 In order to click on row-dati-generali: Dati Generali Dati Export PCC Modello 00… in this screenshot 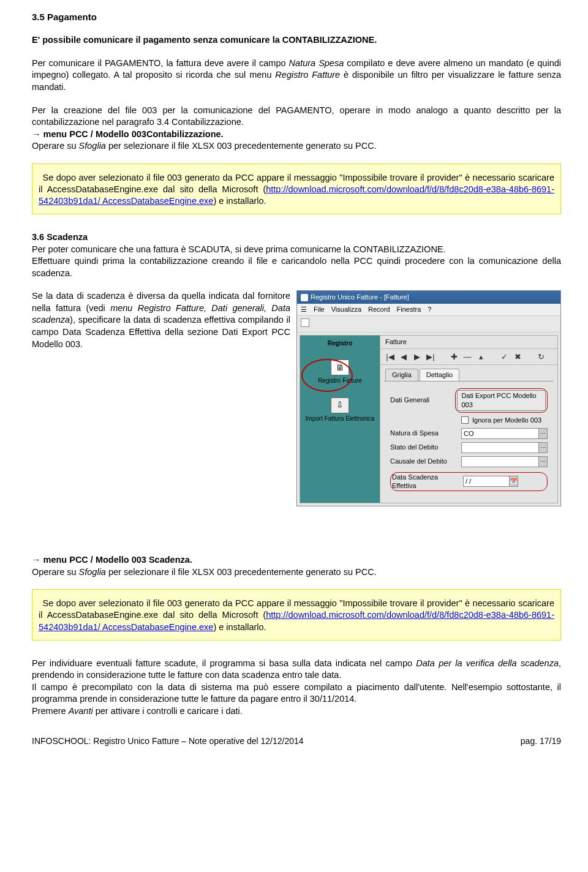, I will do `click(469, 400)`.